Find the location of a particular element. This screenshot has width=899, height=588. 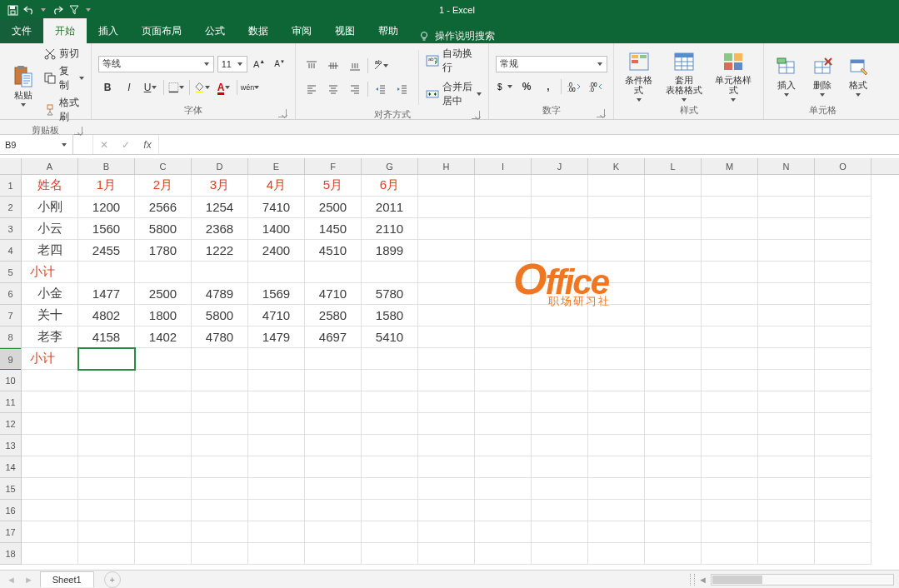

chevron-left-icon: ◄ is located at coordinates (12, 580).